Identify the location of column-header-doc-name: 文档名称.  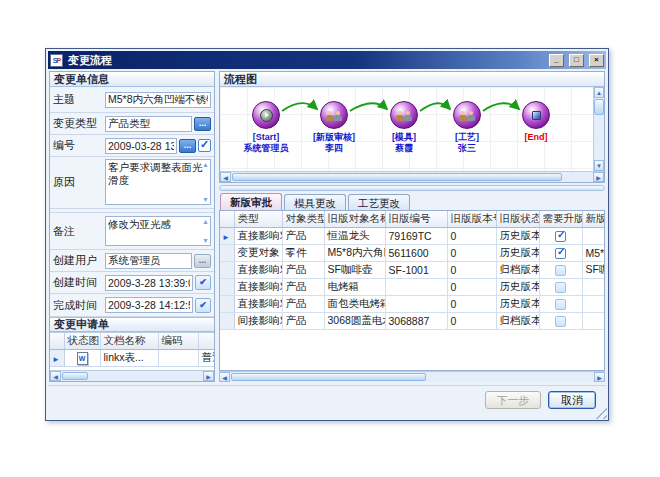
(129, 342).